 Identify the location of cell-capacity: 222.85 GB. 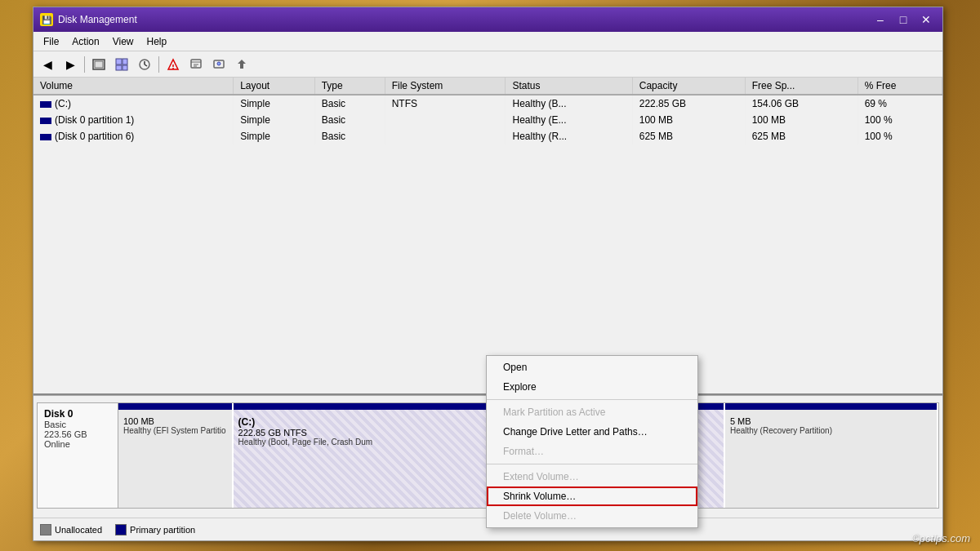
(688, 103).